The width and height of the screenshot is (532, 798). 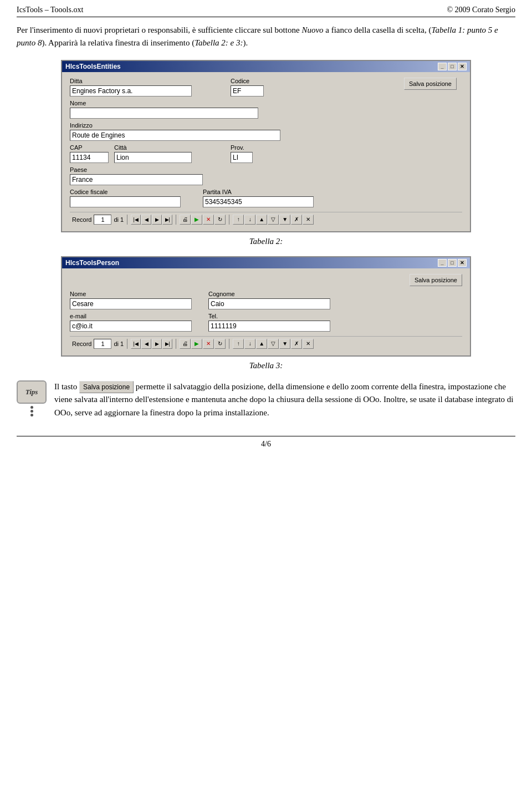 I want to click on person-titlebar: HIcsToolsPerson _ □ ✕, so click(x=266, y=263).